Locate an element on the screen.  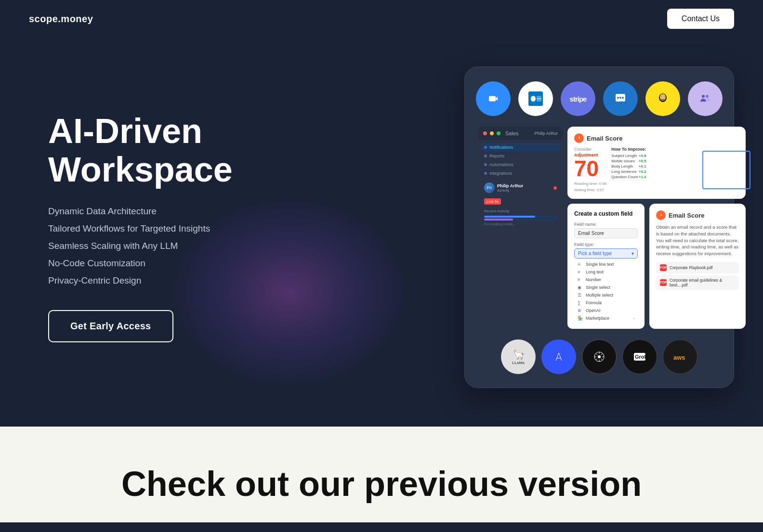
detail-icon is located at coordinates (661, 215).